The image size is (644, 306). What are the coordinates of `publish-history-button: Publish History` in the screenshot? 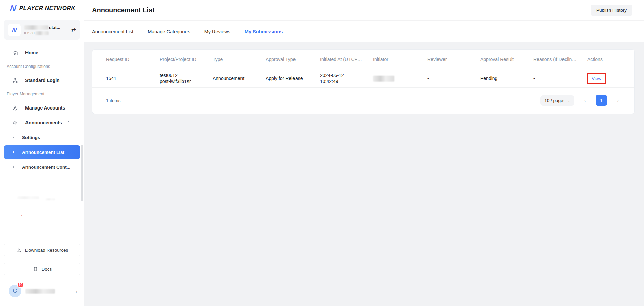 It's located at (611, 10).